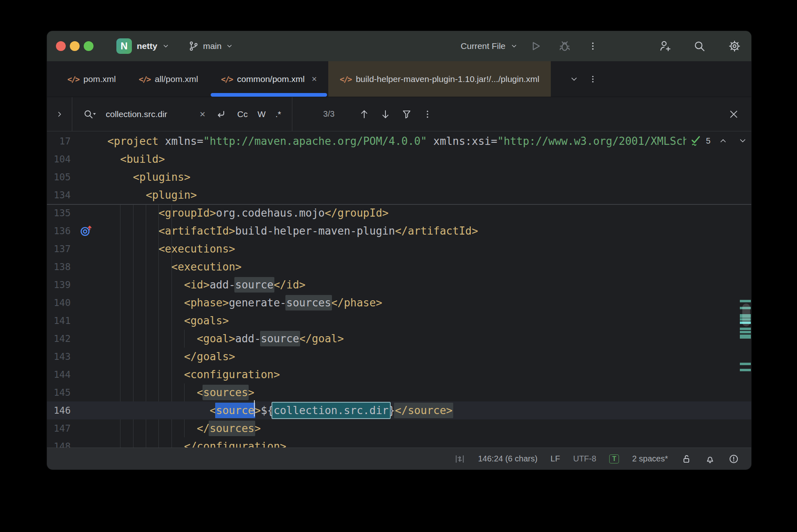 Image resolution: width=797 pixels, height=532 pixels. Describe the element at coordinates (699, 46) in the screenshot. I see `search-everywhere-button` at that location.